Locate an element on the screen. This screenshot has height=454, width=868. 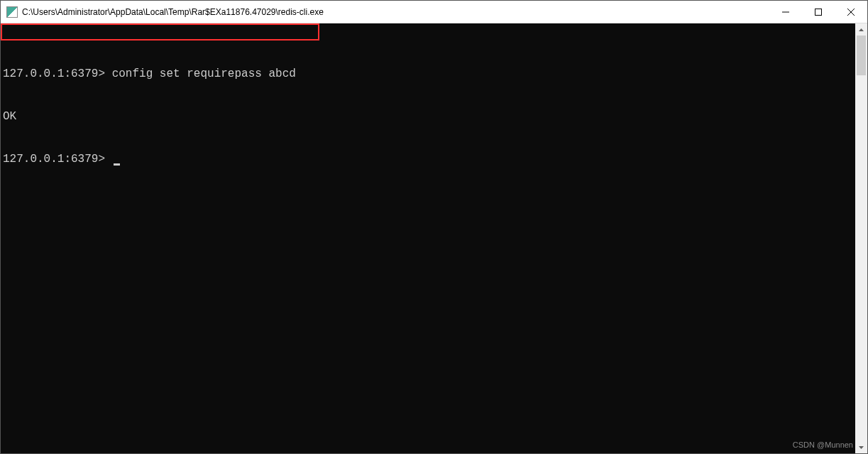
cursor is located at coordinates (116, 165).